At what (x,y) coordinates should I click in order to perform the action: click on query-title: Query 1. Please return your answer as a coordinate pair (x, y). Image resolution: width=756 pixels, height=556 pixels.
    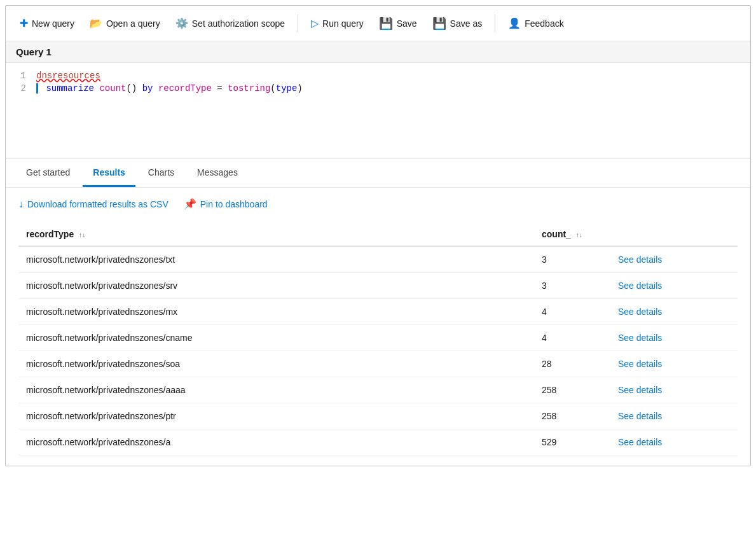
    Looking at the image, I should click on (34, 52).